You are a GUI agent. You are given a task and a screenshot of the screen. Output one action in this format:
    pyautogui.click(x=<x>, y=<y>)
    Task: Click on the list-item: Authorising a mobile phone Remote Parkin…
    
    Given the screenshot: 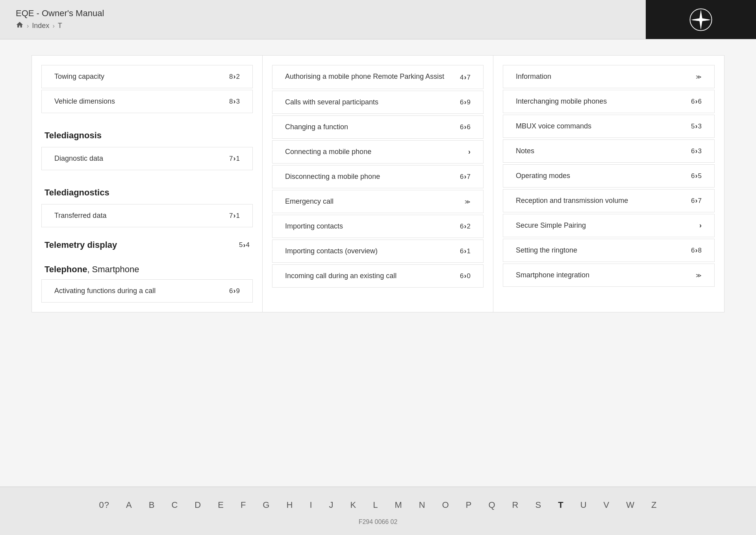 What is the action you would take?
    pyautogui.click(x=378, y=77)
    